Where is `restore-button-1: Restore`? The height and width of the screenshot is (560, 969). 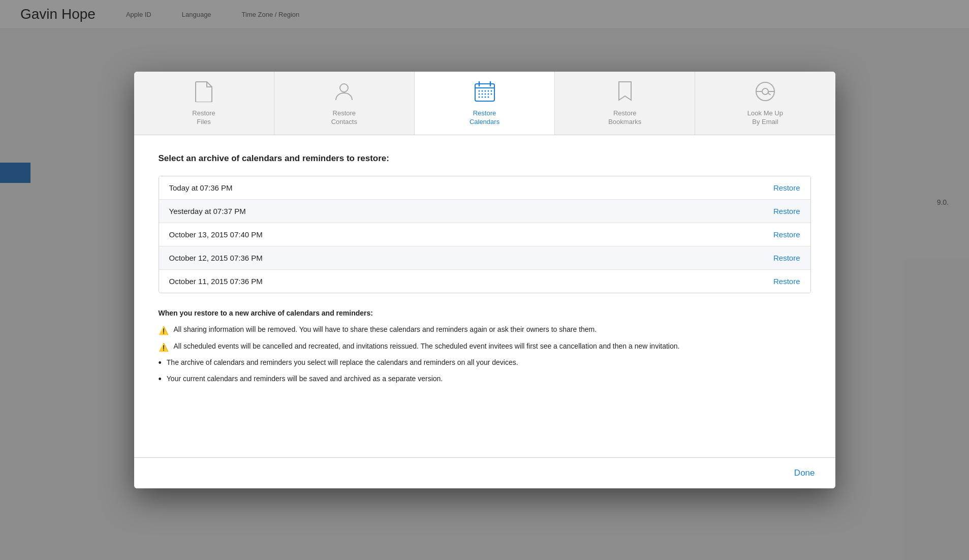
restore-button-1: Restore is located at coordinates (787, 188).